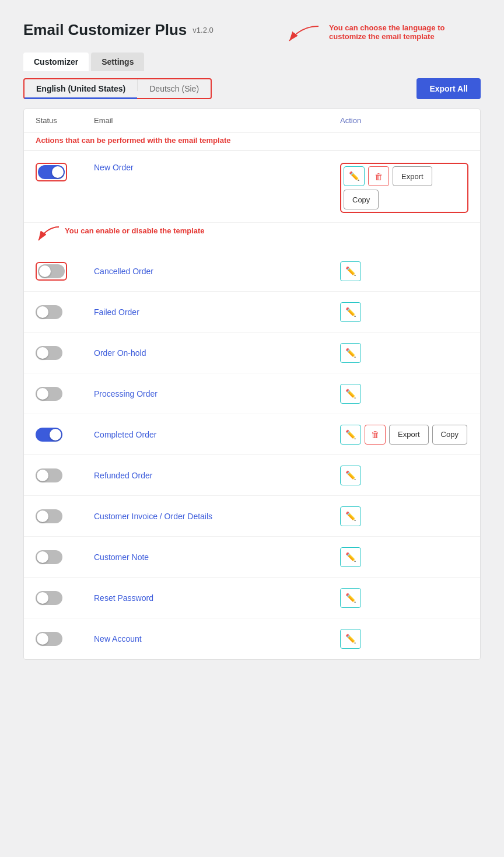 This screenshot has width=504, height=857. I want to click on template-row: Customer Note ✏️, so click(252, 557).